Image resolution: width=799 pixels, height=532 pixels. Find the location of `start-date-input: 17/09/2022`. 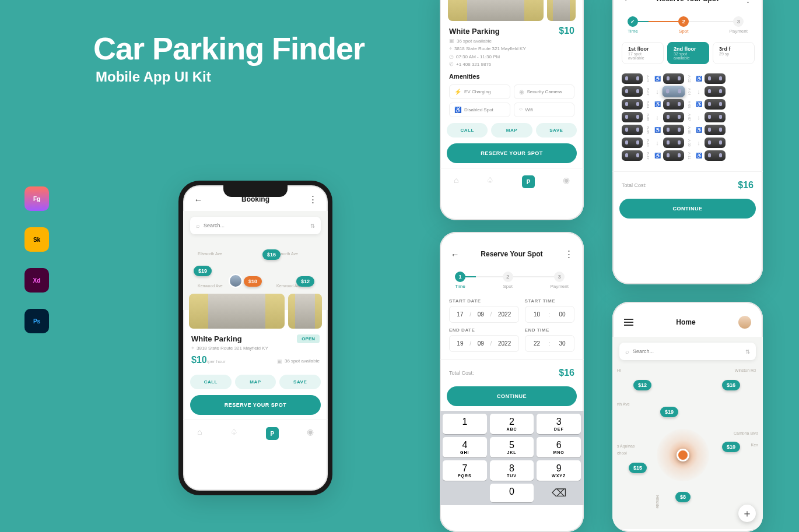

start-date-input: 17/09/2022 is located at coordinates (484, 315).